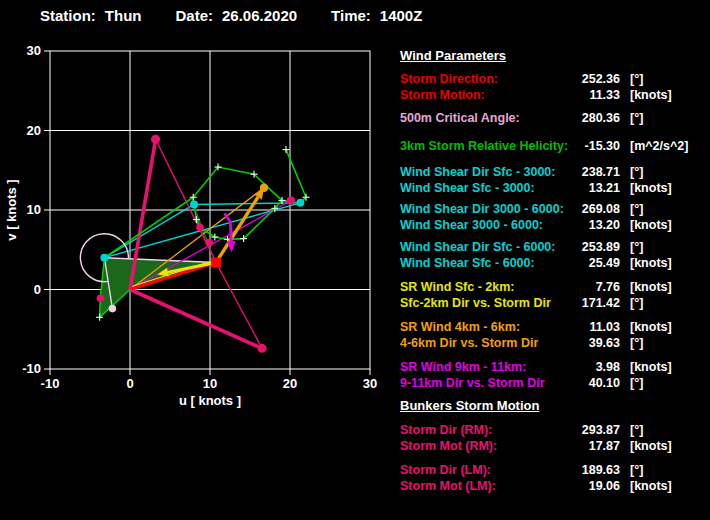 The image size is (710, 520). What do you see at coordinates (575, 446) in the screenshot?
I see `param-value: 17.87` at bounding box center [575, 446].